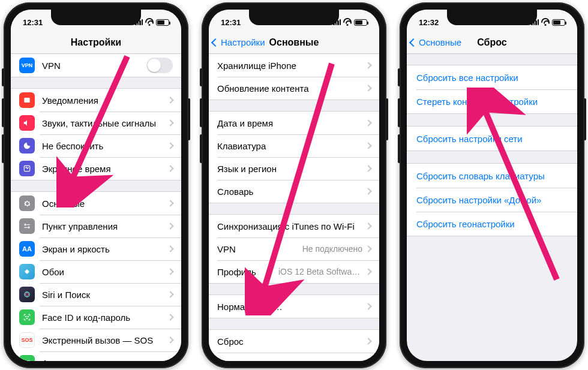  What do you see at coordinates (294, 226) in the screenshot?
I see `row-itunes-sync: Синхронизация с iTunes по Wi-Fi` at bounding box center [294, 226].